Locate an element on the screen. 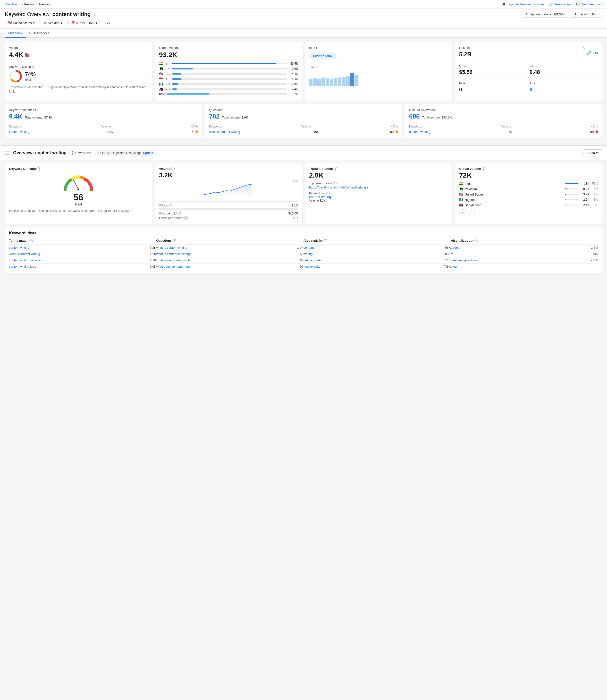  help-icon-pt: ? is located at coordinates (328, 193).